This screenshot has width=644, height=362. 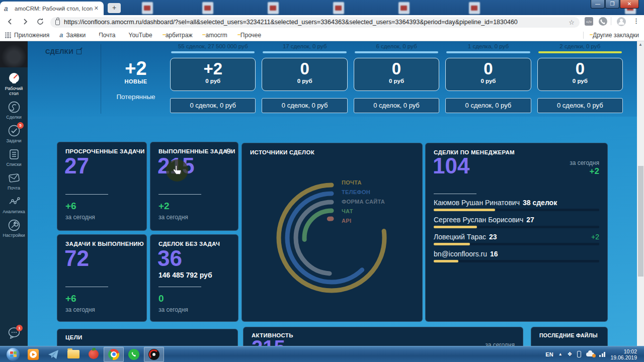 What do you see at coordinates (590, 354) in the screenshot?
I see `cloud-sync-tray-icon` at bounding box center [590, 354].